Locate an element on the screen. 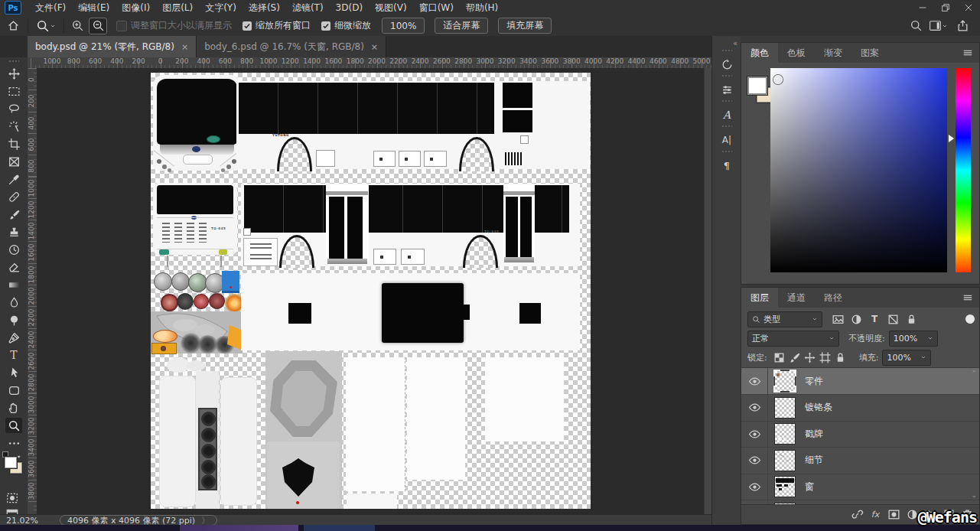 This screenshot has height=531, width=980. gradient-tool is located at coordinates (14, 285).